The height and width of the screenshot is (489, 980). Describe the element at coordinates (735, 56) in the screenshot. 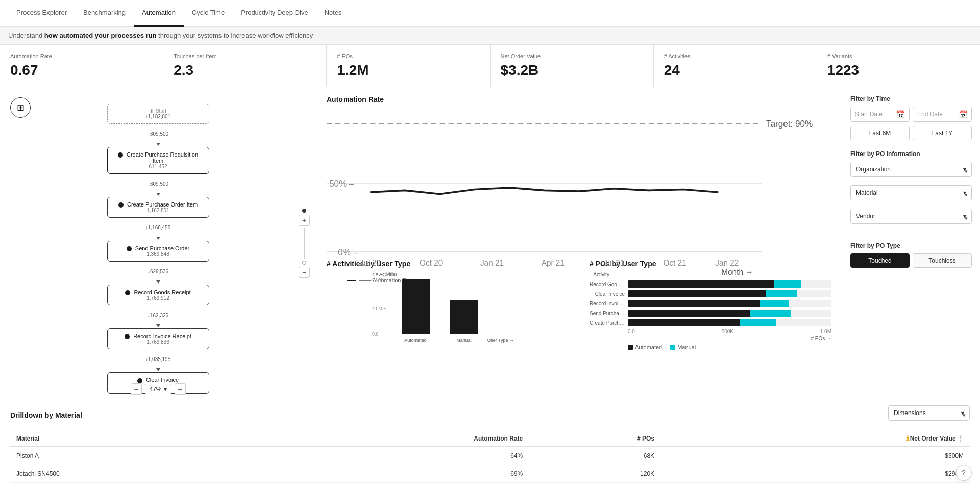

I see `kpi-activities-label: # Activities` at that location.